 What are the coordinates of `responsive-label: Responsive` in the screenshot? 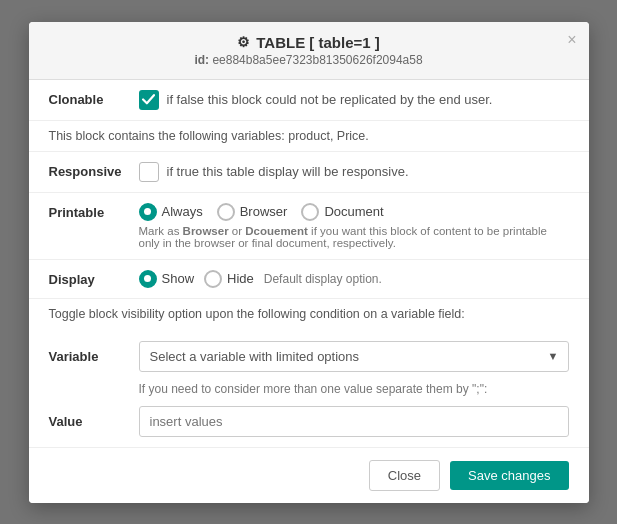 It's located at (94, 170).